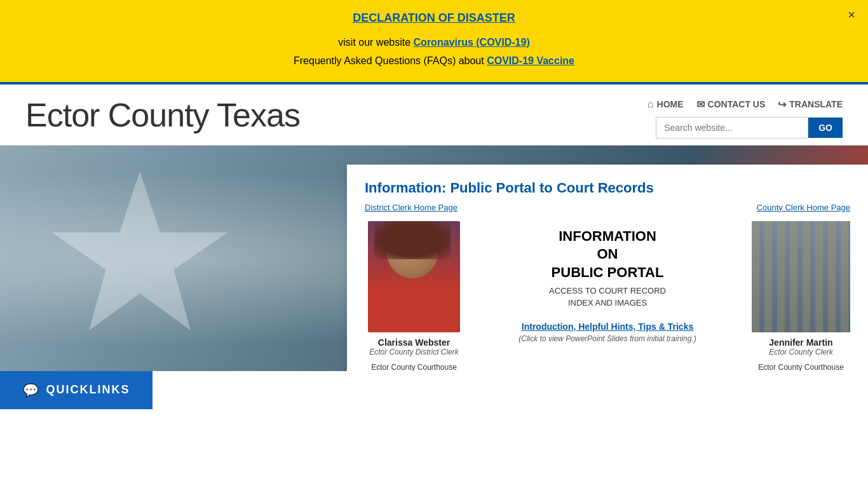  Describe the element at coordinates (607, 255) in the screenshot. I see `info-title: INFORMATION ON PUBLIC PORTAL` at that location.